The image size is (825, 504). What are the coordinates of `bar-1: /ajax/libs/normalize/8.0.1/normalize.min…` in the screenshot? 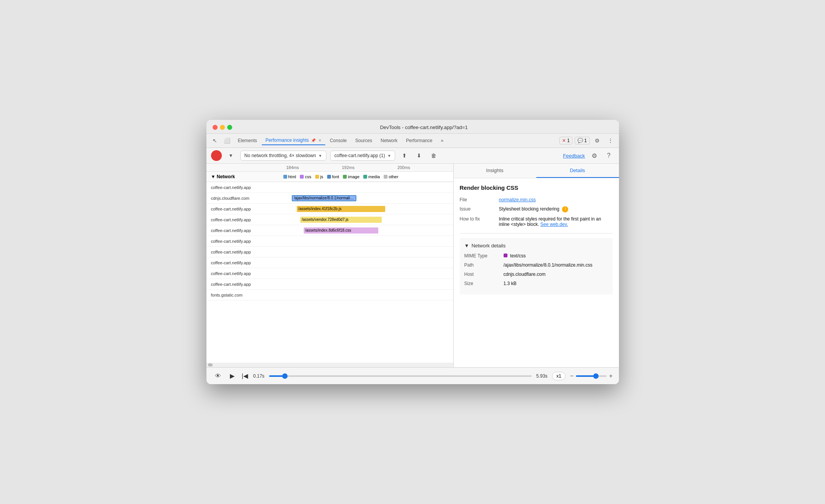 It's located at (324, 198).